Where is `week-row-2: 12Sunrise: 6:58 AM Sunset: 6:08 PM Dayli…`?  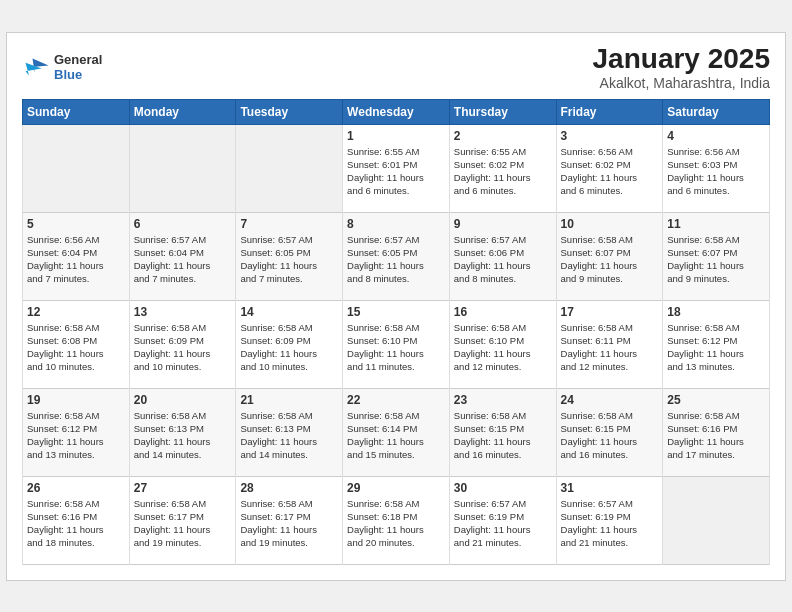 week-row-2: 12Sunrise: 6:58 AM Sunset: 6:08 PM Dayli… is located at coordinates (396, 344).